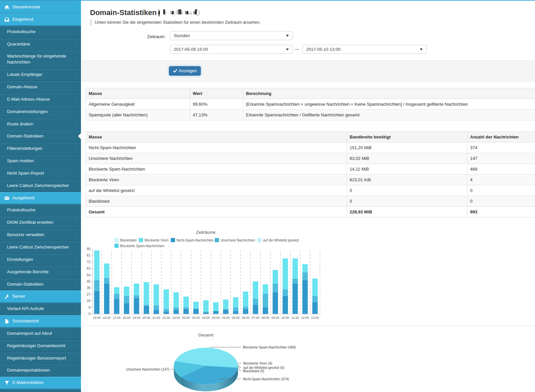 This screenshot has width=535, height=392. I want to click on svg-text: 16:00, so click(106, 318).